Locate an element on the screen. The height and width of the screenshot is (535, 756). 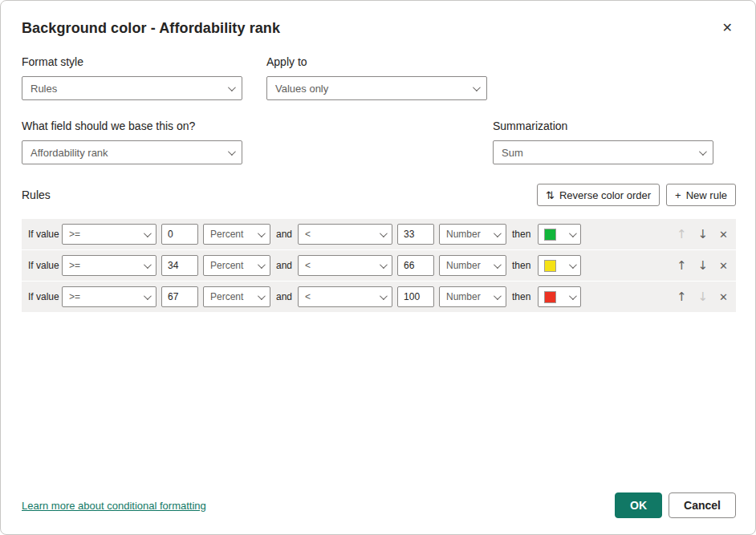
apply-to-field: Apply to Values only is located at coordinates (377, 78).